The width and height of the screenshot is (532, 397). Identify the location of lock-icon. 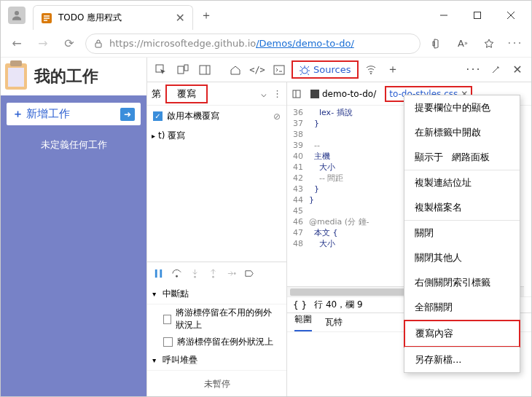
(98, 44).